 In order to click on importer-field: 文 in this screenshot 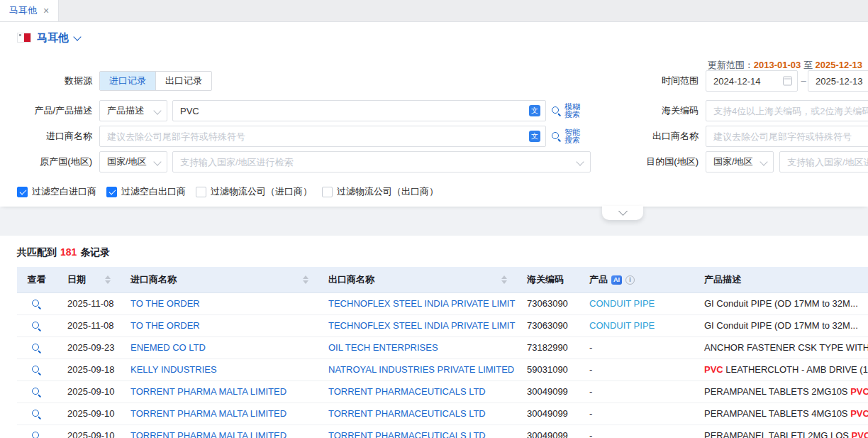, I will do `click(323, 136)`.